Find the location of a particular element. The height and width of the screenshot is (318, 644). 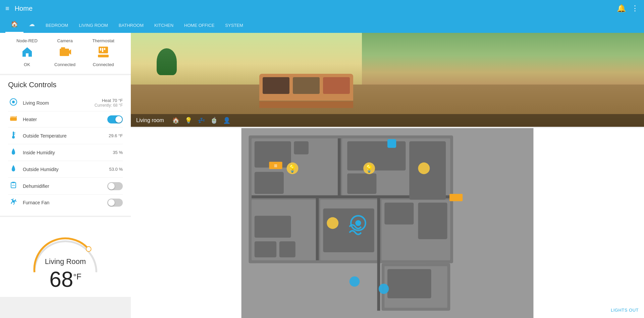

nav-label-bedroom: BEDROOM is located at coordinates (57, 25).